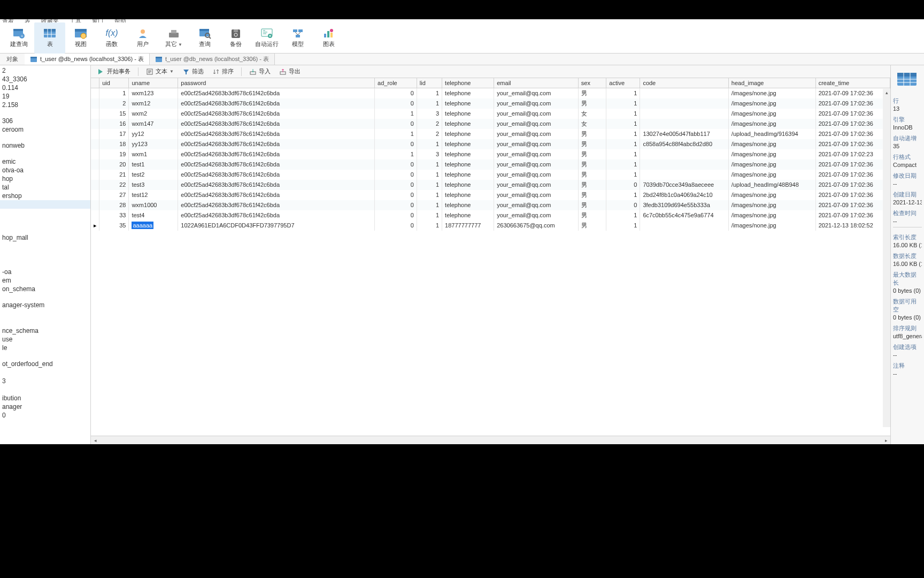 The height and width of the screenshot is (578, 924). What do you see at coordinates (684, 195) in the screenshot?
I see `cell-code: 2bd24f8b1c0a4069a24c10` at bounding box center [684, 195].